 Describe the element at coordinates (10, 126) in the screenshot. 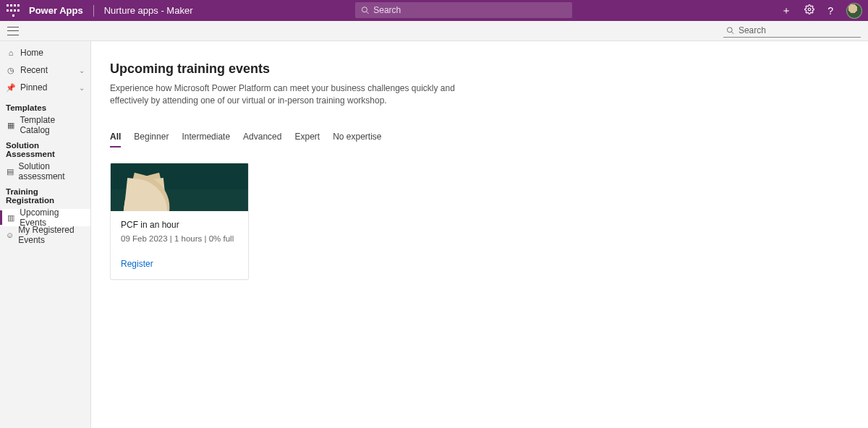

I see `catalog-icon: ▦` at that location.